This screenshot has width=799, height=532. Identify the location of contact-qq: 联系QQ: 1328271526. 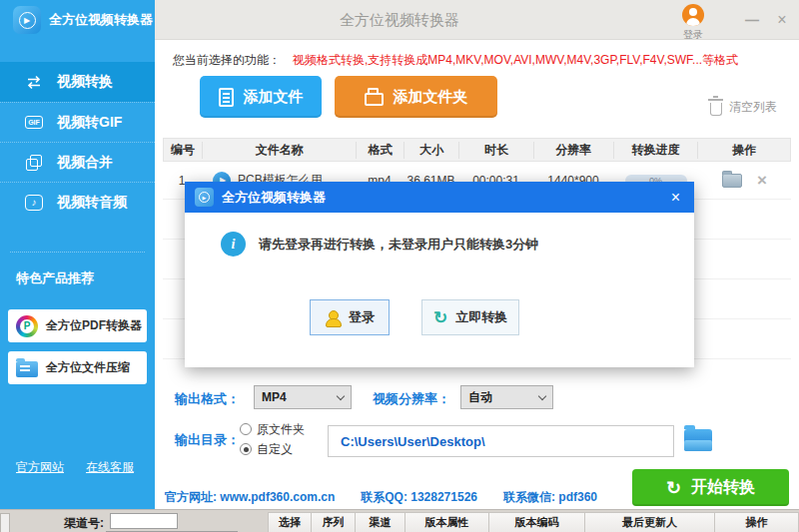
(419, 497).